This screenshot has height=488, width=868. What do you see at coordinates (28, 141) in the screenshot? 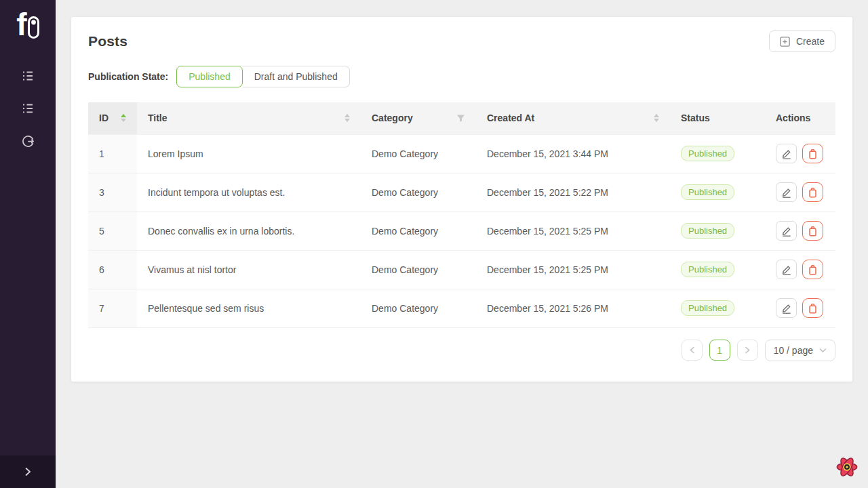
I see `sidebar-item-logout` at bounding box center [28, 141].